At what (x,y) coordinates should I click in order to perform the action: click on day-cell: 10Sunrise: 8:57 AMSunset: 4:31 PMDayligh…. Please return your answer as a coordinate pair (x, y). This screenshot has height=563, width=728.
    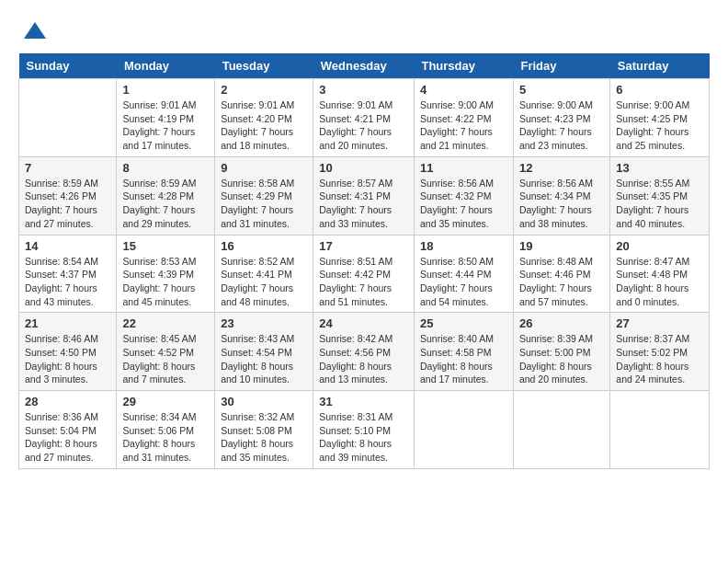
    Looking at the image, I should click on (364, 195).